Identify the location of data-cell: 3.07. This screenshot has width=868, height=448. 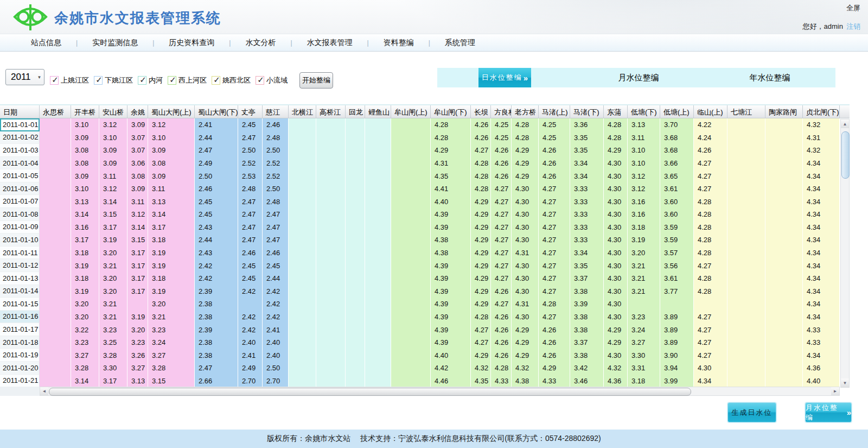
(138, 138).